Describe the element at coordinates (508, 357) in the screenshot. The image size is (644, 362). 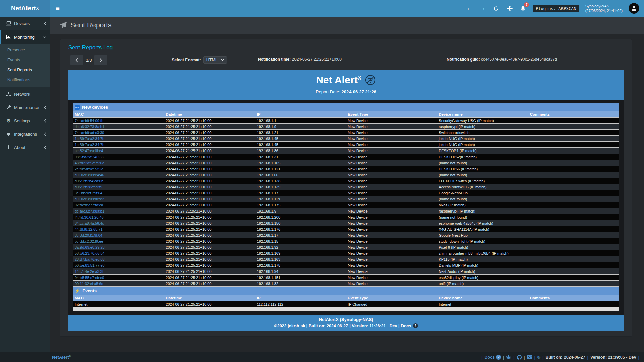
I see `bug-report-icon` at that location.